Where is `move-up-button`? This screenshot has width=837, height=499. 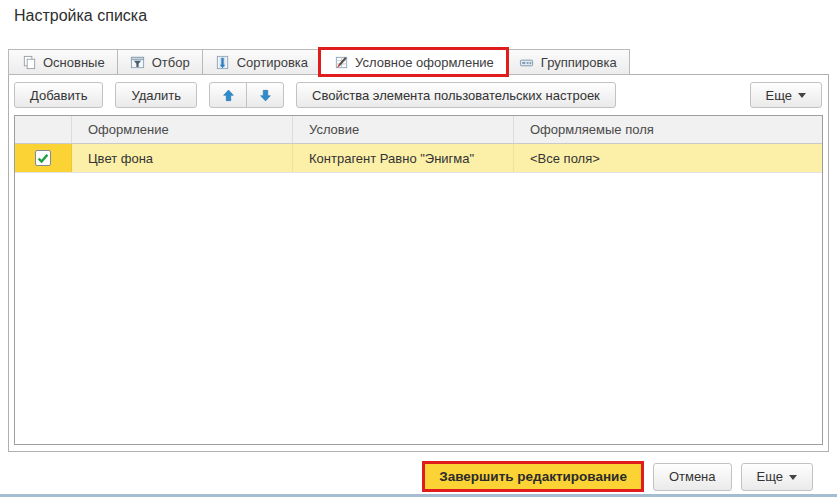
move-up-button is located at coordinates (228, 95).